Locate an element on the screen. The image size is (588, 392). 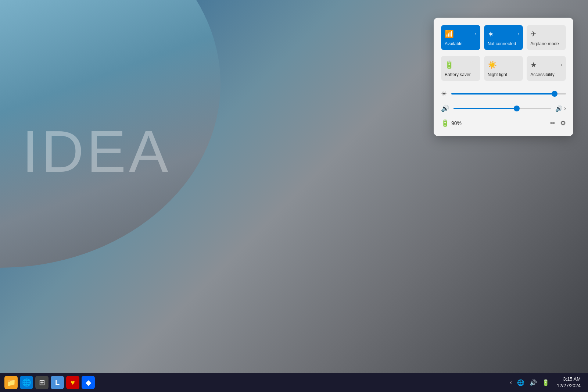
audio-arrow-icon: › is located at coordinates (565, 108).